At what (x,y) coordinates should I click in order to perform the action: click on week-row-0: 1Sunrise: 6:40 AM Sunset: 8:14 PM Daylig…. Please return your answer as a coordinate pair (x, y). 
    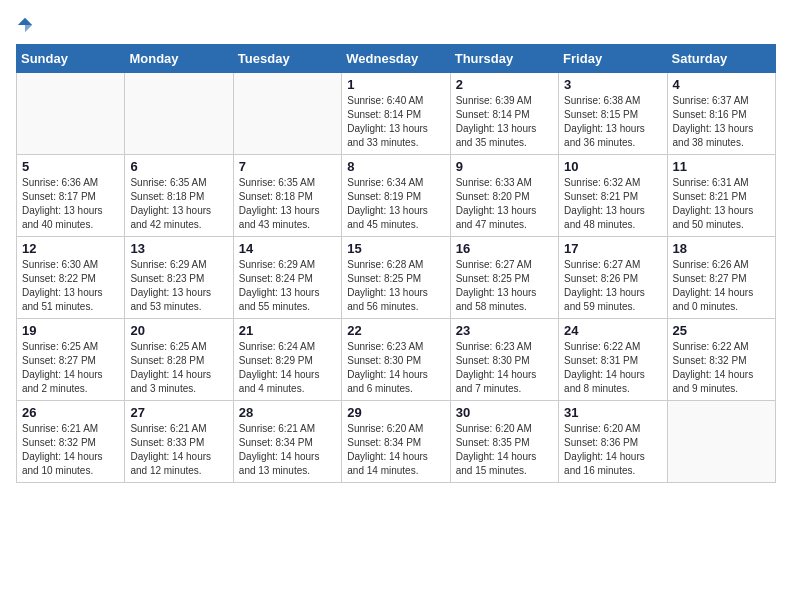
    Looking at the image, I should click on (396, 114).